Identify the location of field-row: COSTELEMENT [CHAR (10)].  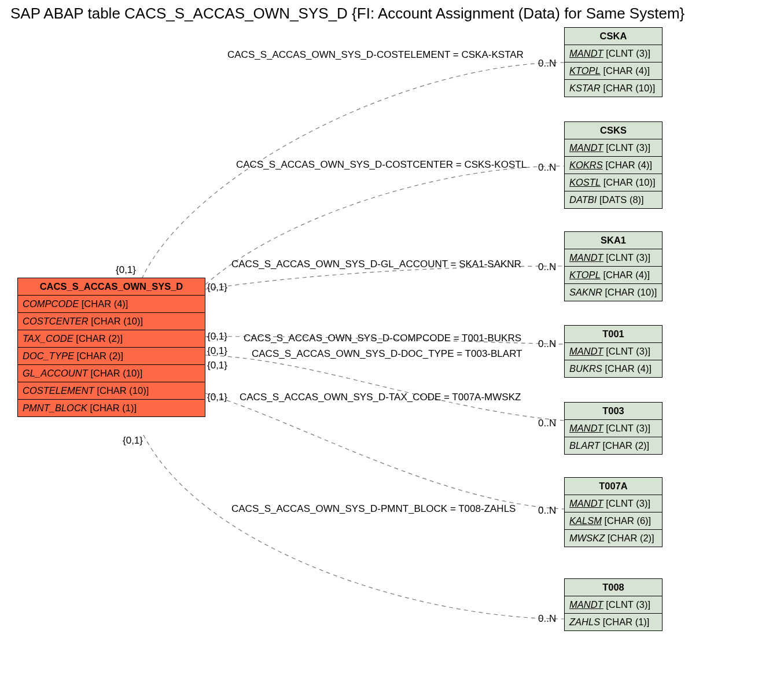
(111, 391).